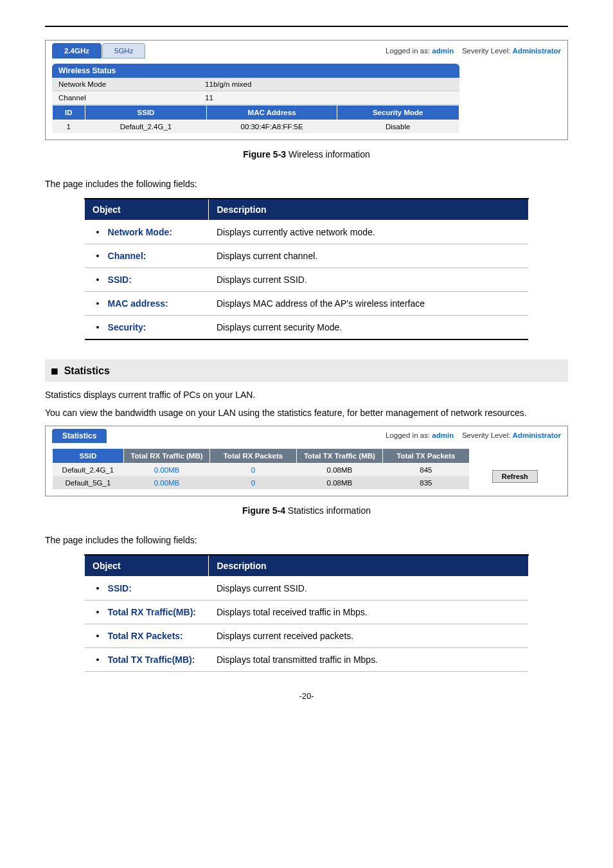  What do you see at coordinates (473, 51) in the screenshot?
I see `login-info: Logged in as: admin Severity Level: Admi…` at bounding box center [473, 51].